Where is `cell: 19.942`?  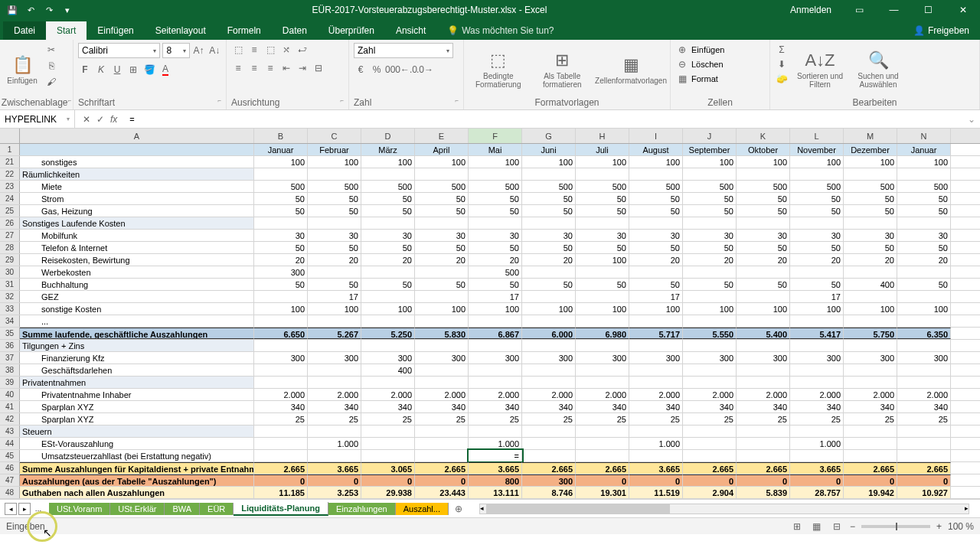
cell: 19.942 is located at coordinates (871, 493).